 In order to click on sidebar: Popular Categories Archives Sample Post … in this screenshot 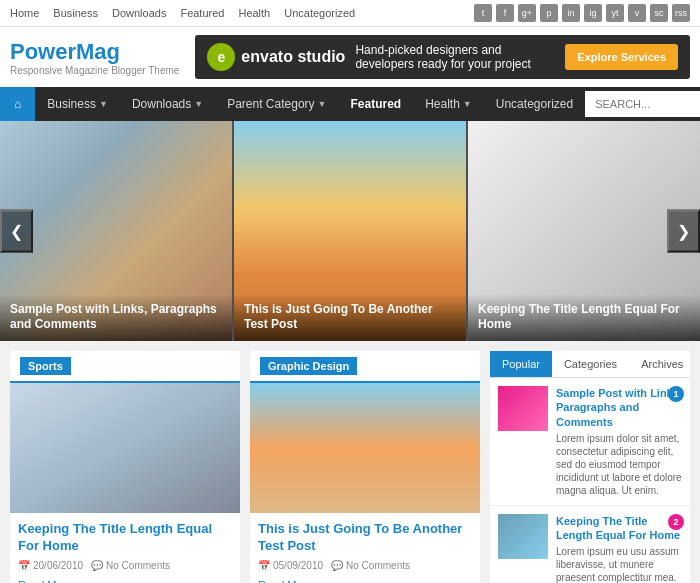, I will do `click(590, 467)`.